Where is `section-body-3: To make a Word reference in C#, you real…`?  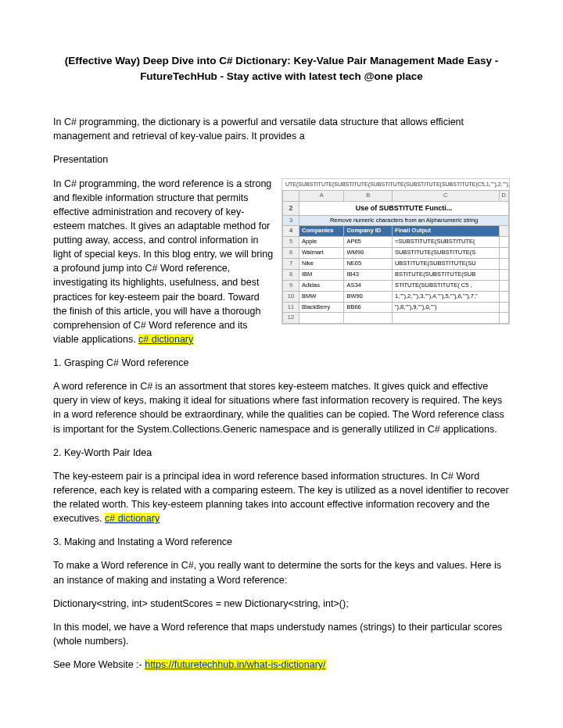
section-body-3: To make a Word reference in C#, you real… is located at coordinates (282, 572).